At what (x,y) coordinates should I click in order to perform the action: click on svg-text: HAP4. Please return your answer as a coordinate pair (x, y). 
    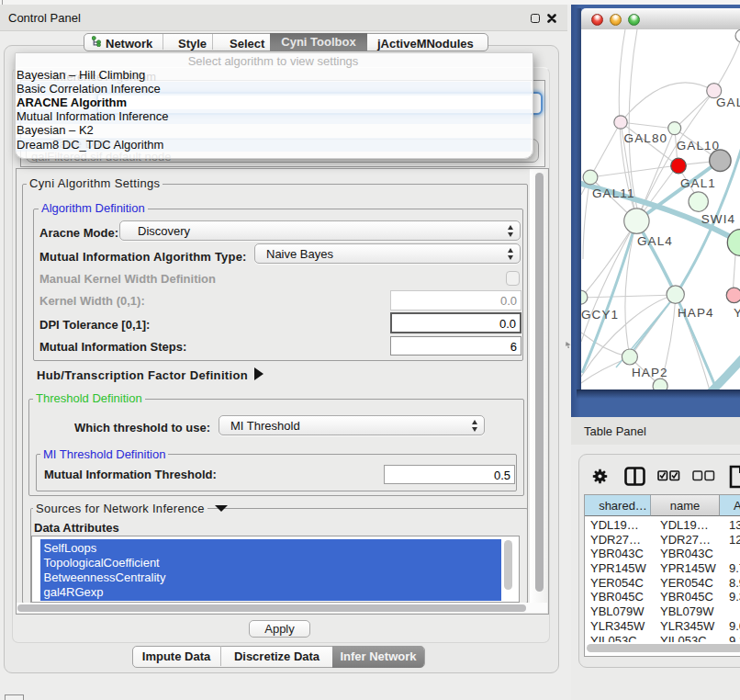
    Looking at the image, I should click on (696, 312).